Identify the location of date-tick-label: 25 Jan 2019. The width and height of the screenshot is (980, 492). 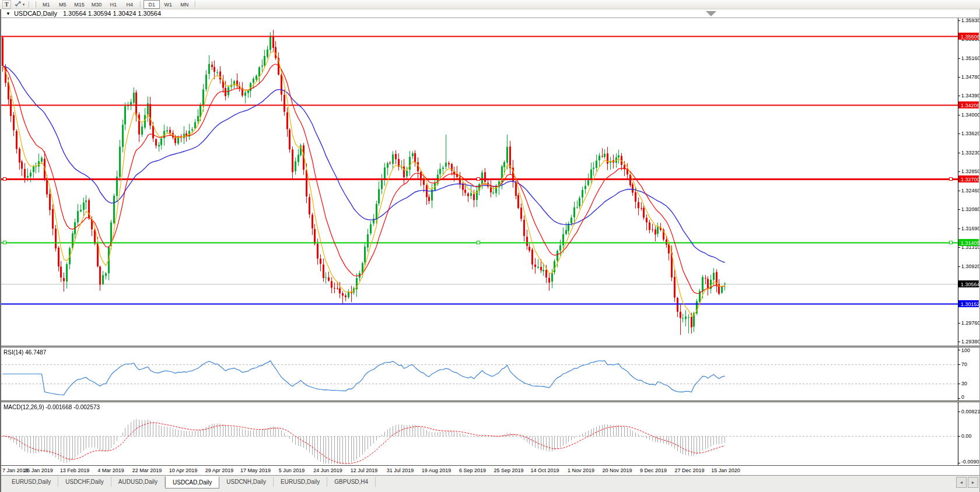
(38, 470).